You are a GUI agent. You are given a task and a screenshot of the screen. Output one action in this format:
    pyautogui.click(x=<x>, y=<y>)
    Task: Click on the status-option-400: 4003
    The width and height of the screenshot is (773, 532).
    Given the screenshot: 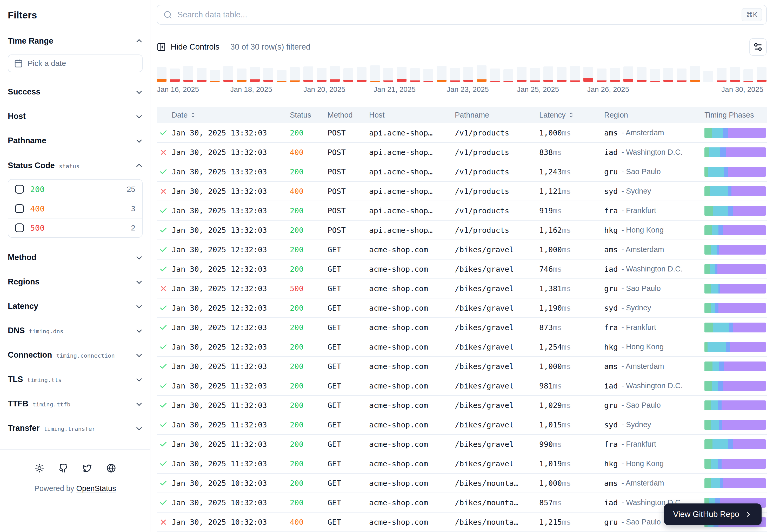 What is the action you would take?
    pyautogui.click(x=75, y=208)
    